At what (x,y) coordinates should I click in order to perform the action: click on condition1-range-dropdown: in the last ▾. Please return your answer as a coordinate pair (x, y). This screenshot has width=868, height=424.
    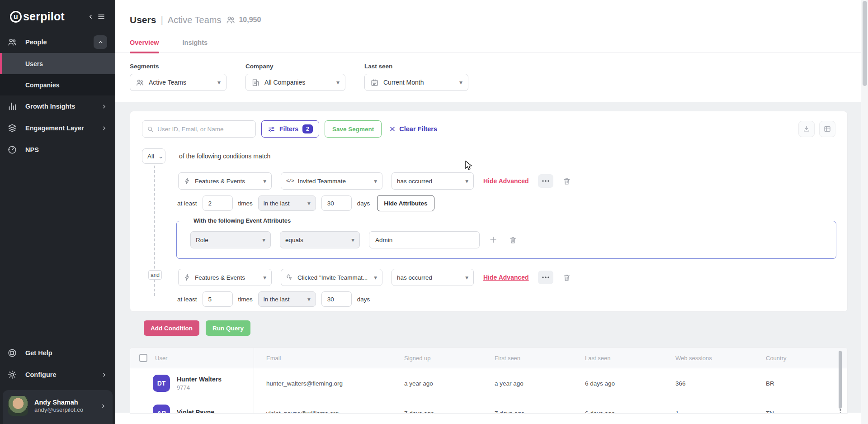
    Looking at the image, I should click on (287, 203).